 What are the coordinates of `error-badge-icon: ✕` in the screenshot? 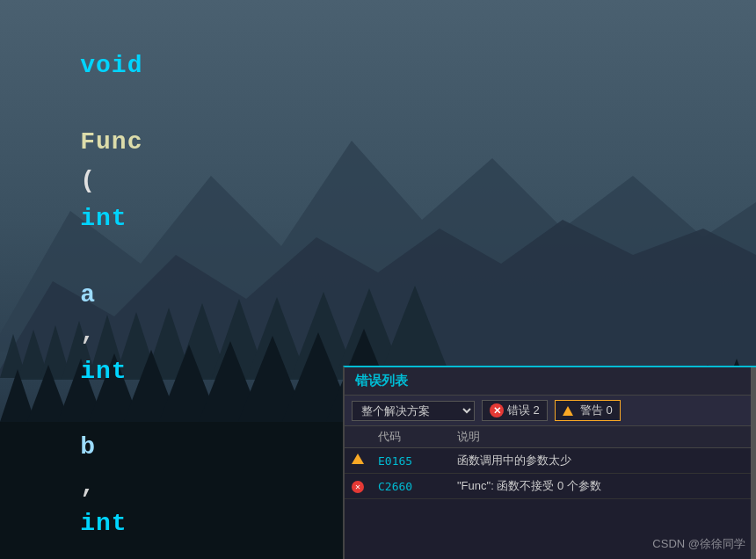 It's located at (497, 410).